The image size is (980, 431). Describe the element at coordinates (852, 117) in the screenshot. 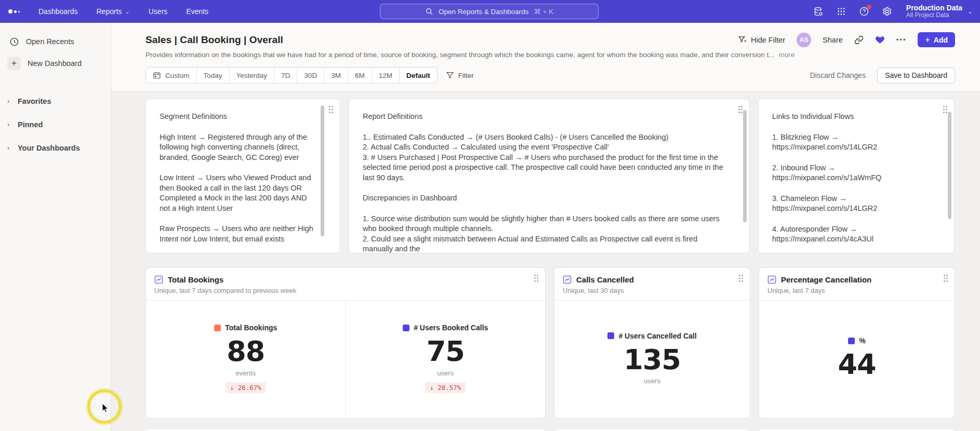

I see `card-title: Links to Individual Flows` at that location.